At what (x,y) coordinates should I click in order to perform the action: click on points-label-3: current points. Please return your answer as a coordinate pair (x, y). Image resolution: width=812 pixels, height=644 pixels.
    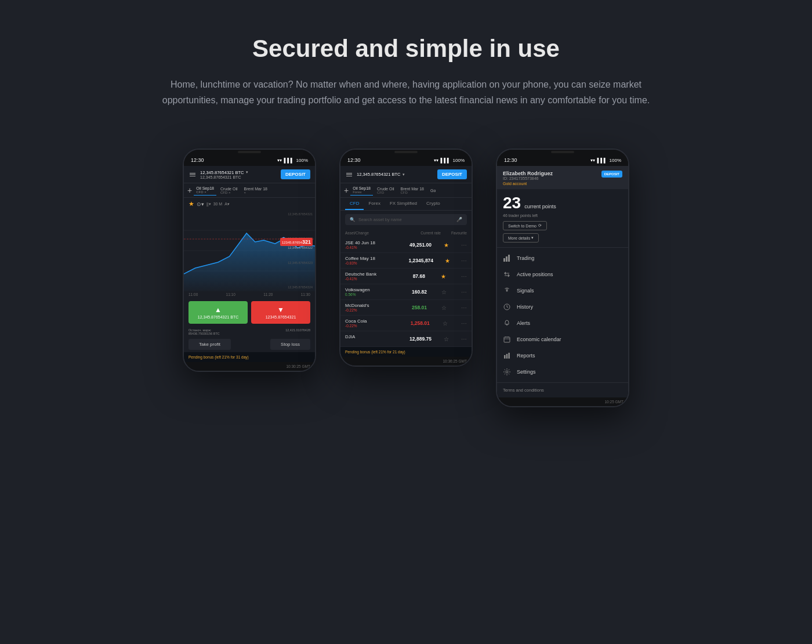
    Looking at the image, I should click on (541, 207).